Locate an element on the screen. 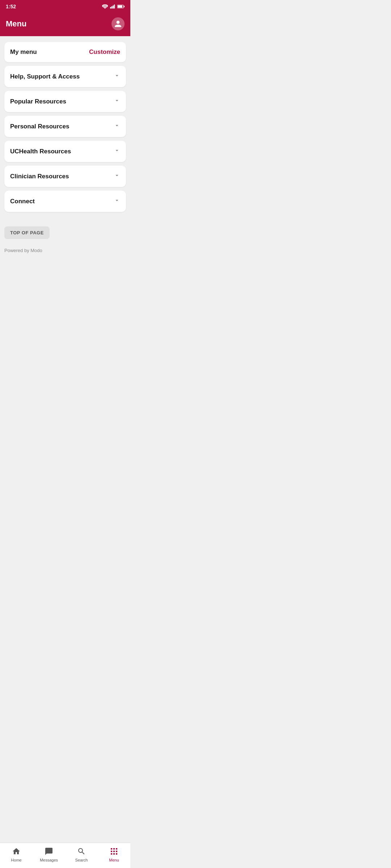 This screenshot has height=868, width=391. popular-resources-right is located at coordinates (117, 101).